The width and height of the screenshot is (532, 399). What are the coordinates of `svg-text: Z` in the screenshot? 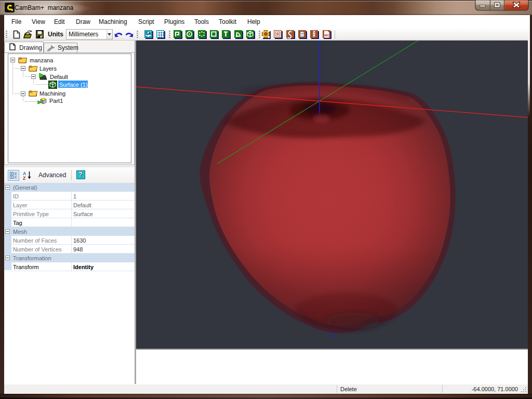 It's located at (24, 178).